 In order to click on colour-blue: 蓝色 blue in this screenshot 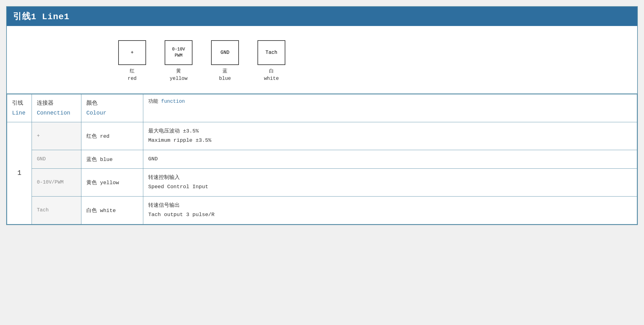, I will do `click(112, 159)`.